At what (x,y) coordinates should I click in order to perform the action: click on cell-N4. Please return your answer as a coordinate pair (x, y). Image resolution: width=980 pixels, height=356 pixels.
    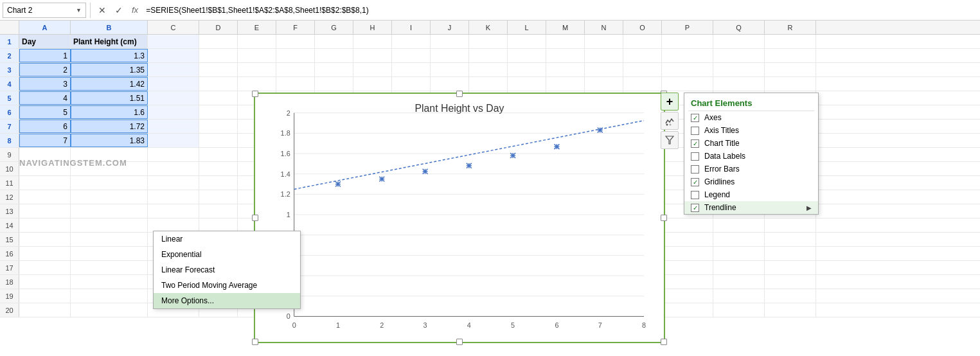
    Looking at the image, I should click on (604, 84).